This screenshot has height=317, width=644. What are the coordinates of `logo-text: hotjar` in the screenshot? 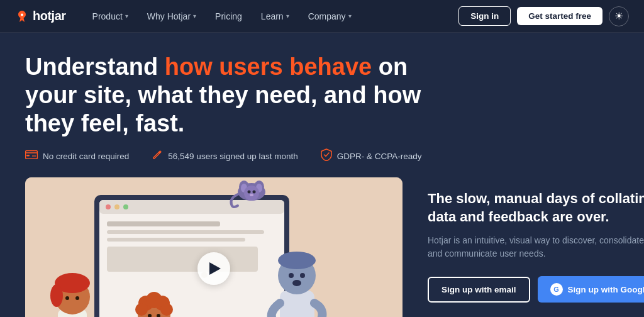 It's located at (49, 16).